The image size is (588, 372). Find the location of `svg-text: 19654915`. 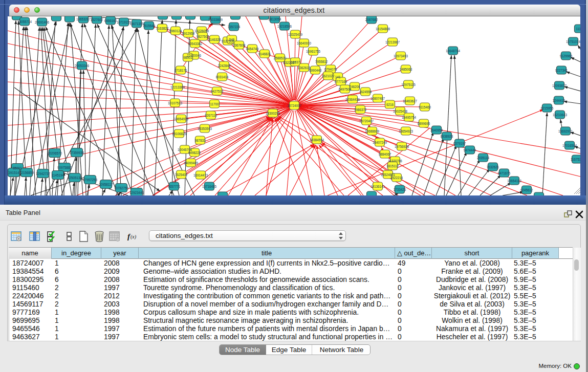

svg-text: 19654915 is located at coordinates (181, 119).